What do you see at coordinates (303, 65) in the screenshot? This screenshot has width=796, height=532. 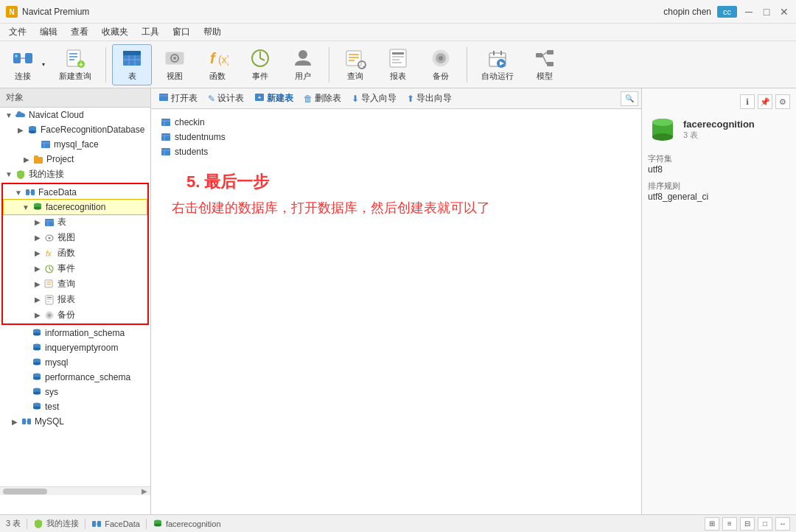 I see `user-button: 用户` at bounding box center [303, 65].